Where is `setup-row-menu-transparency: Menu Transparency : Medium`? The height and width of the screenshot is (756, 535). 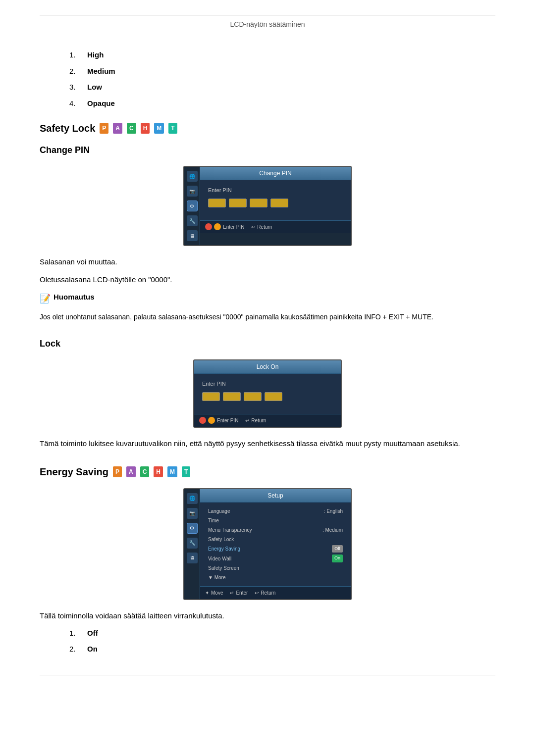 setup-row-menu-transparency: Menu Transparency : Medium is located at coordinates (275, 530).